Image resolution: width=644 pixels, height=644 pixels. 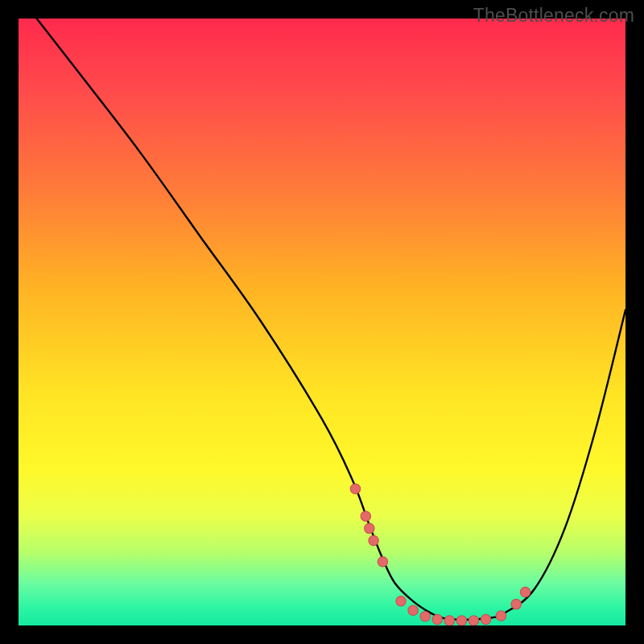 What do you see at coordinates (554, 16) in the screenshot?
I see `watermark-text: TheBottleneck.com` at bounding box center [554, 16].